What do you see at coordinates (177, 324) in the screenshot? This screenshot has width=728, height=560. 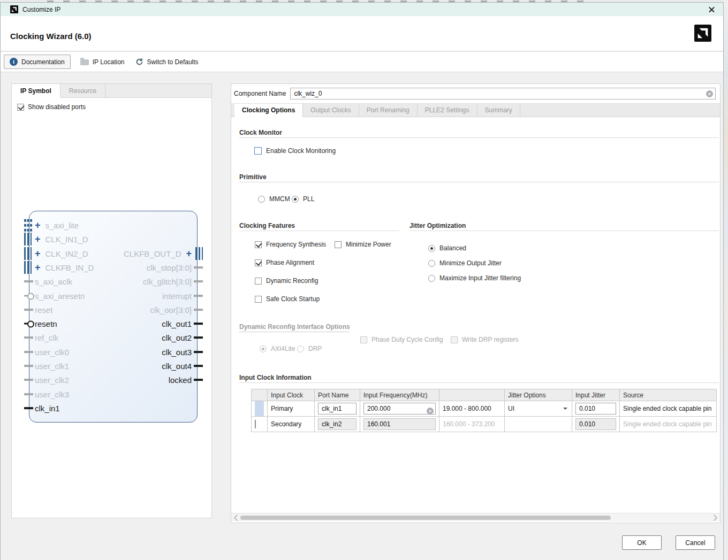 I see `port-clk-out1: clk_out1` at bounding box center [177, 324].